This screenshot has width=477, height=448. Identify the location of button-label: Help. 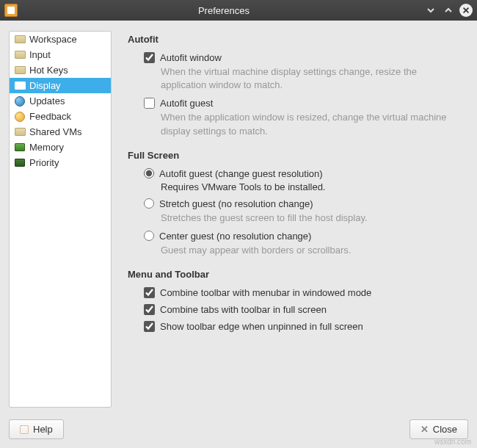
(43, 429).